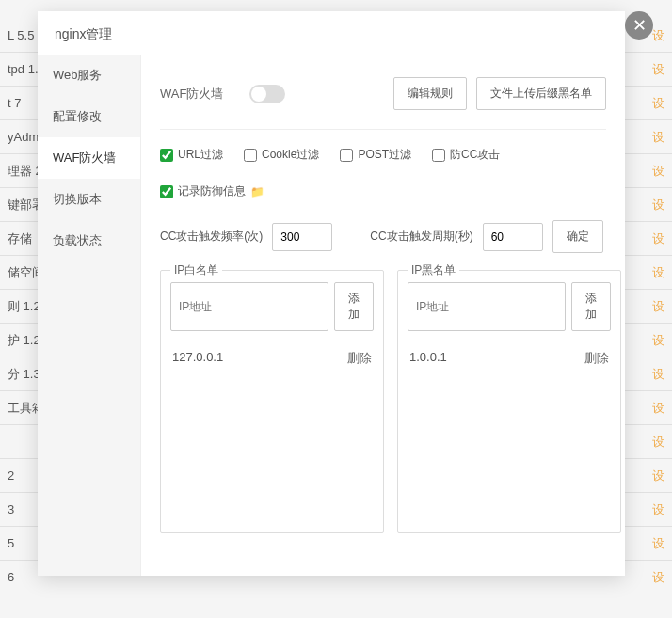 Image resolution: width=672 pixels, height=618 pixels. Describe the element at coordinates (331, 33) in the screenshot. I see `modal-title: nginx管理` at that location.